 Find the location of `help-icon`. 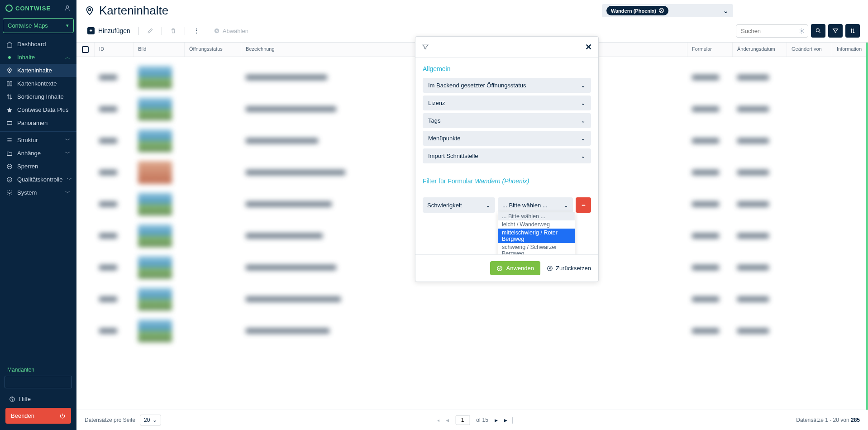

help-icon is located at coordinates (12, 399).